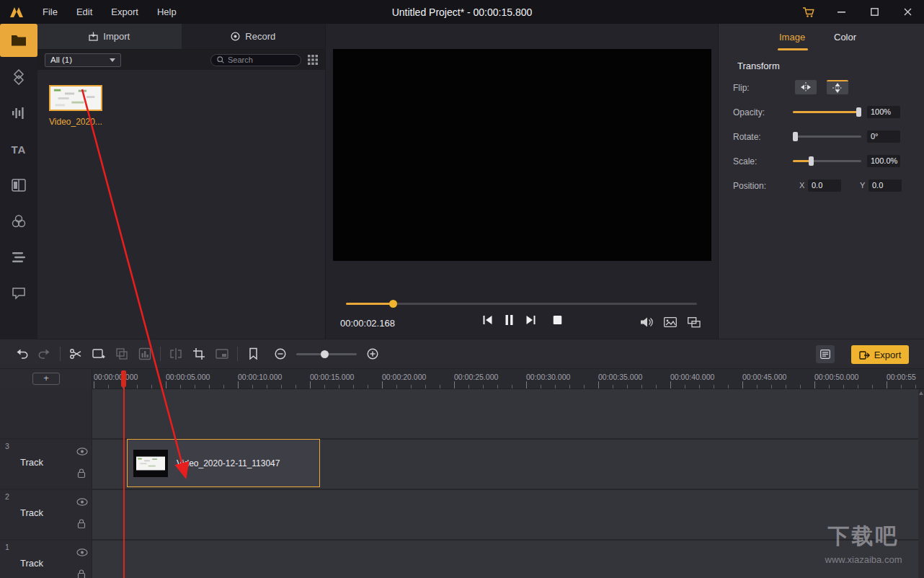 Image resolution: width=924 pixels, height=578 pixels. I want to click on flip-horizontal-button, so click(806, 87).